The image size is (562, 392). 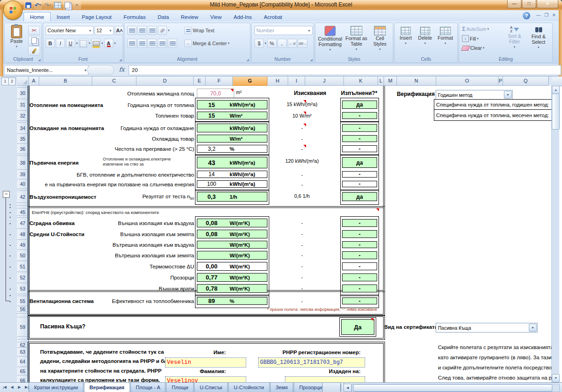 What do you see at coordinates (308, 387) in the screenshot?
I see `sheet-tab-8: Прозорци` at bounding box center [308, 387].